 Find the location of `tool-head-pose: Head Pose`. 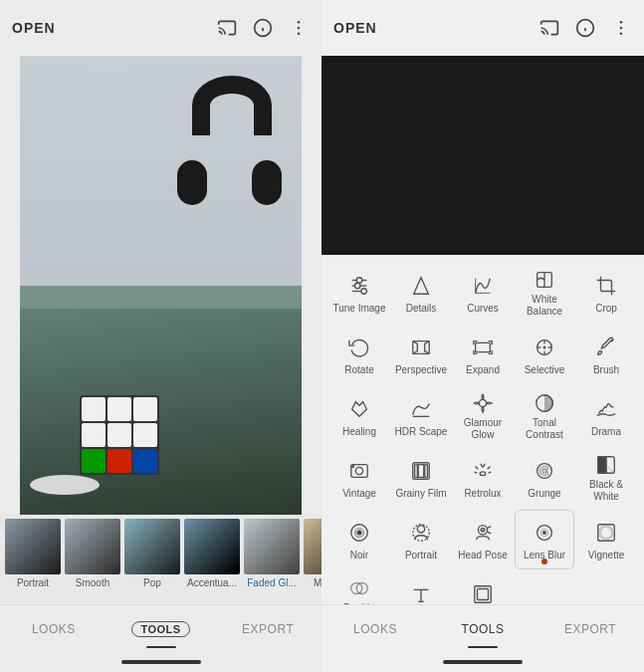

tool-head-pose: Head Pose is located at coordinates (483, 540).